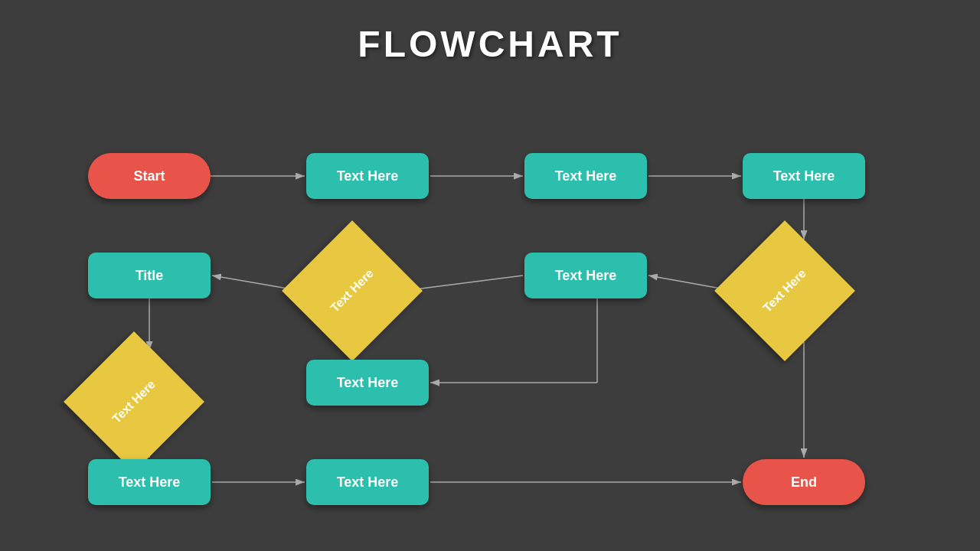 The image size is (980, 551). I want to click on diamond1-node: Text Here, so click(352, 291).